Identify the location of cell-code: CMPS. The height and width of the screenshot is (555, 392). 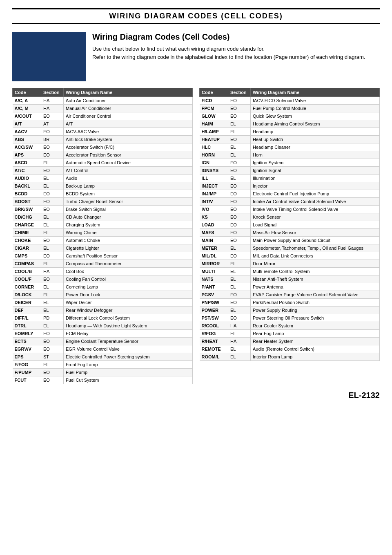
(27, 256).